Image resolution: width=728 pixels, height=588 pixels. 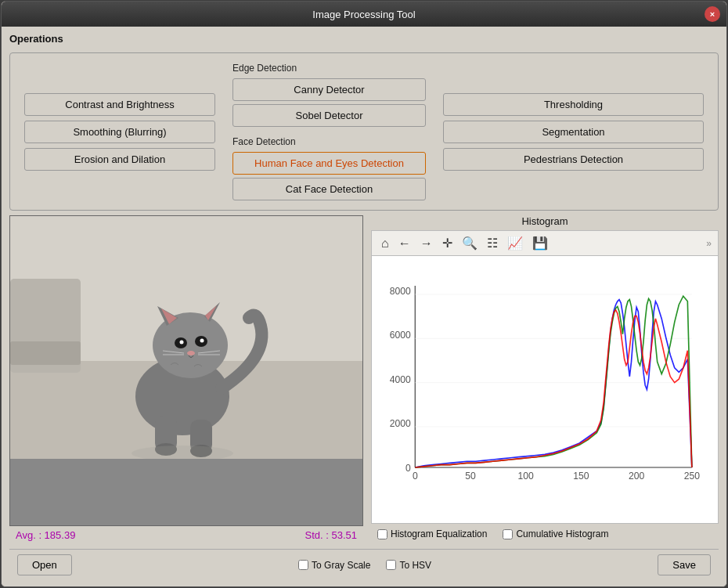 What do you see at coordinates (515, 243) in the screenshot?
I see `hist-chart-button: 📈` at bounding box center [515, 243].